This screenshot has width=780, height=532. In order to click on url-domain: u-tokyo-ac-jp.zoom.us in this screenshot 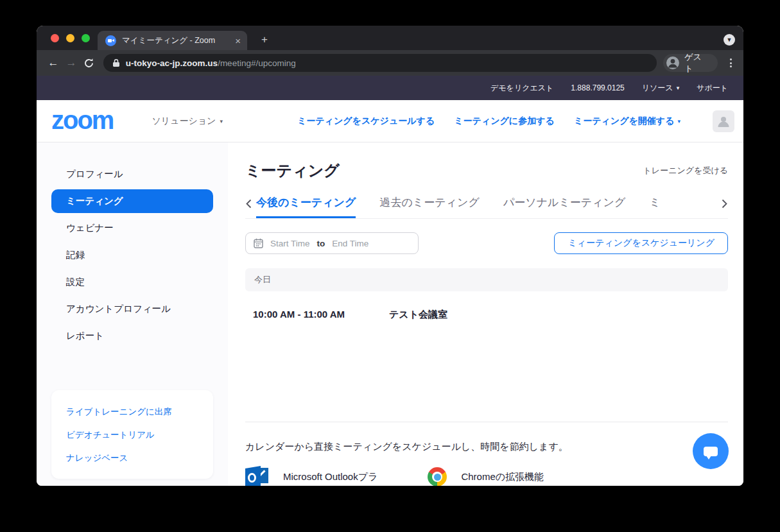, I will do `click(172, 63)`.